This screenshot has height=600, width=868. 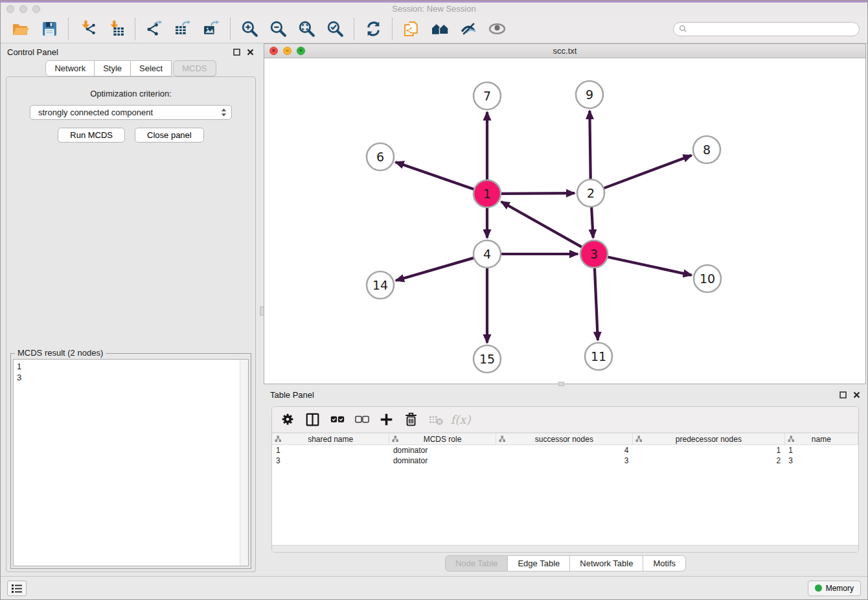 What do you see at coordinates (313, 420) in the screenshot?
I see `split-view-icon` at bounding box center [313, 420].